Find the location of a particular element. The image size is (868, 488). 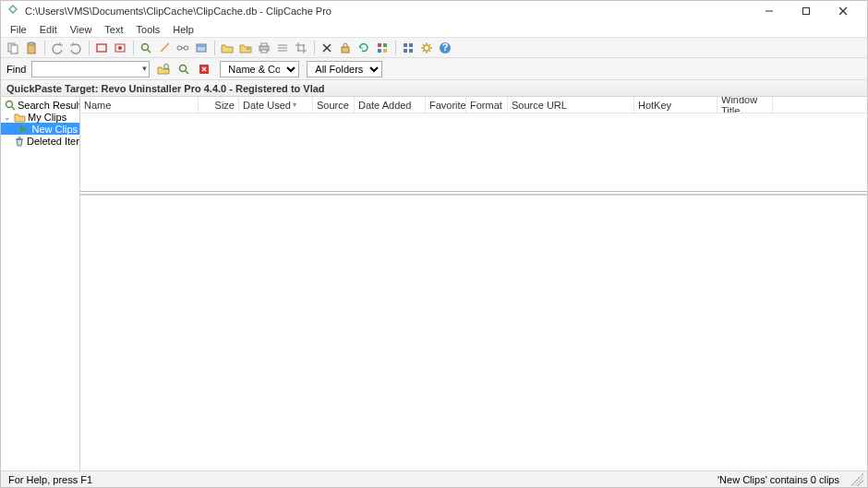

copy-icon is located at coordinates (13, 48).